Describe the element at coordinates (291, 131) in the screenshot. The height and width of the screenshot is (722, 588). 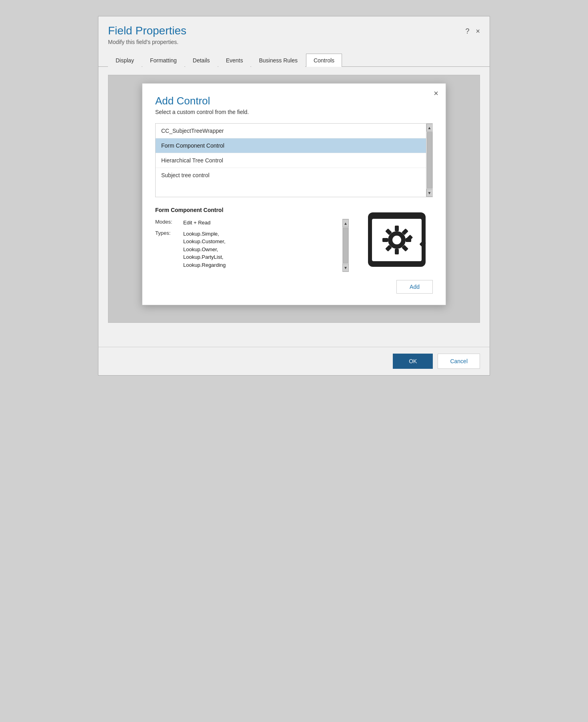
I see `control-item-cc-subject: CC_SubjectTreeWrapper` at that location.